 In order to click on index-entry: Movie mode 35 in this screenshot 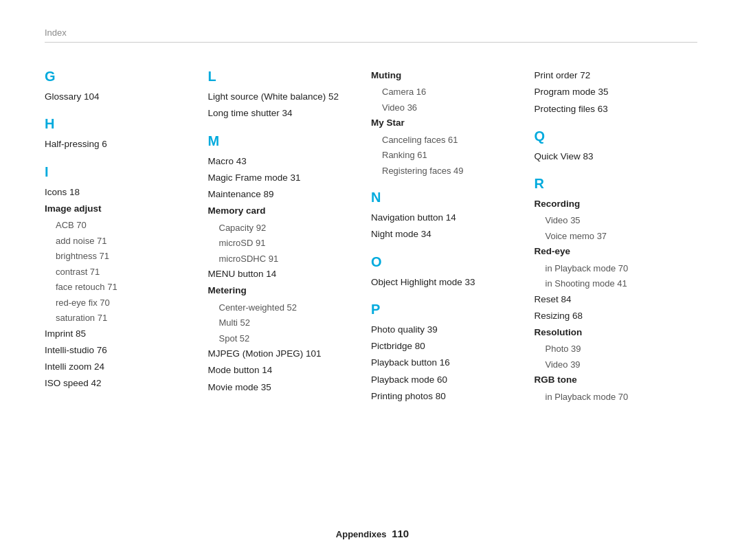, I will do `click(283, 388)`.